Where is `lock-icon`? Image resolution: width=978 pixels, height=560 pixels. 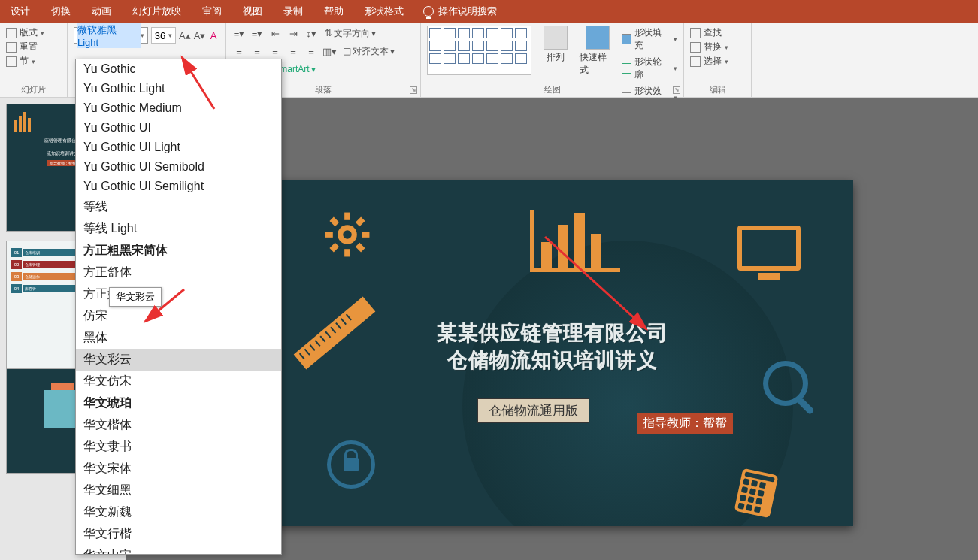 lock-icon is located at coordinates (351, 465).